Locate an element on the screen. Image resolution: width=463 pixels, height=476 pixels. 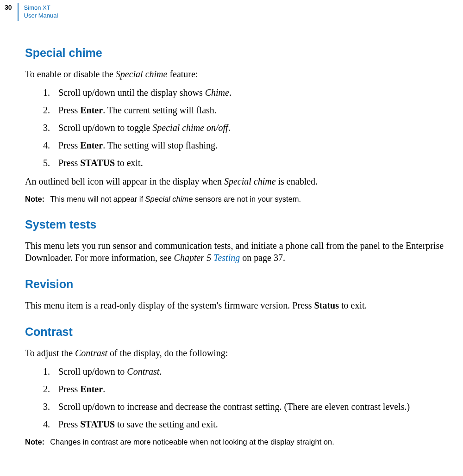
list-item: 1. Scroll up/down to Contrast. is located at coordinates (244, 371).